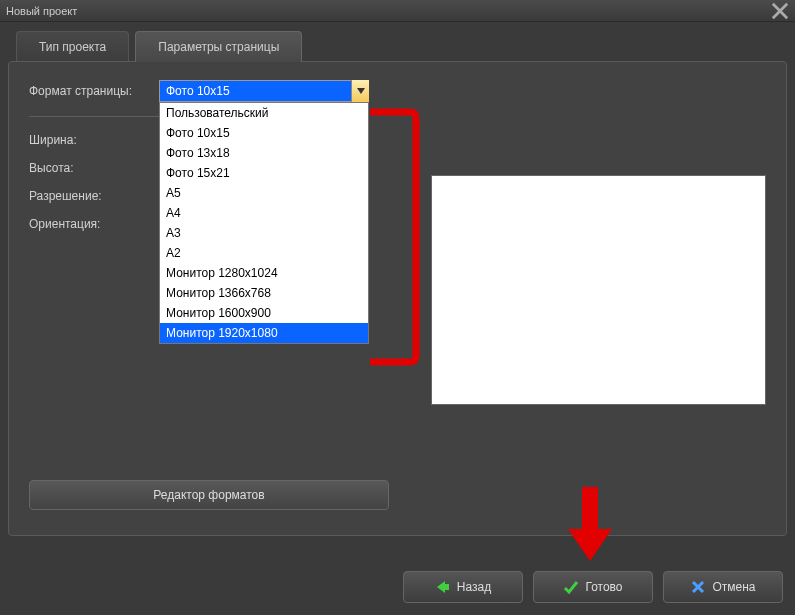  I want to click on dropdown-item: A2, so click(264, 253).